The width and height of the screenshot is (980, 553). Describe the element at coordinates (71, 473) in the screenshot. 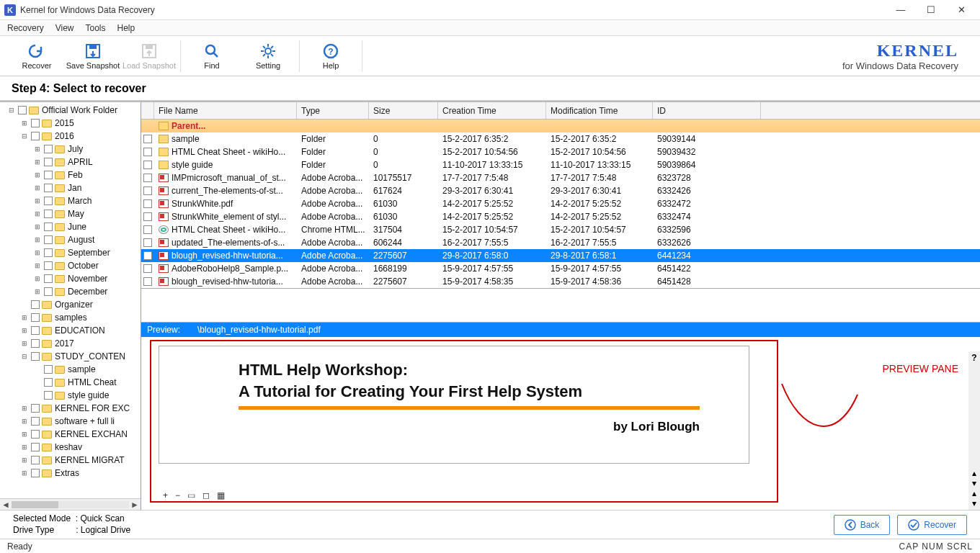

I see `tree-node: ⊞Extras` at that location.